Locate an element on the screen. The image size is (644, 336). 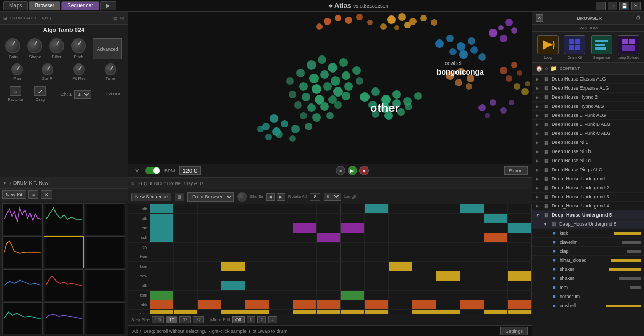
list-sub-subitem: ■ notadrum is located at coordinates (588, 297).